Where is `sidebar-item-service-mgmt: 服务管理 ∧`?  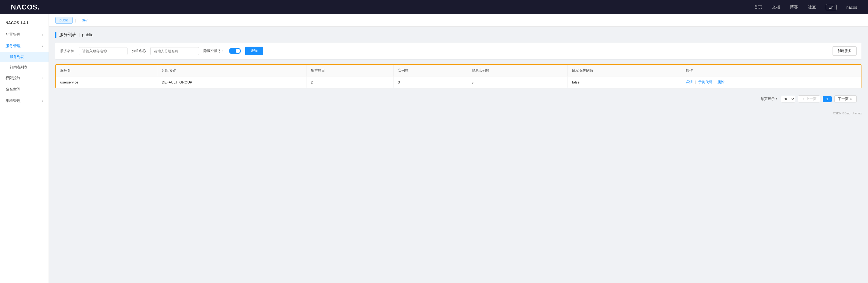 sidebar-item-service-mgmt: 服务管理 ∧ is located at coordinates (24, 46).